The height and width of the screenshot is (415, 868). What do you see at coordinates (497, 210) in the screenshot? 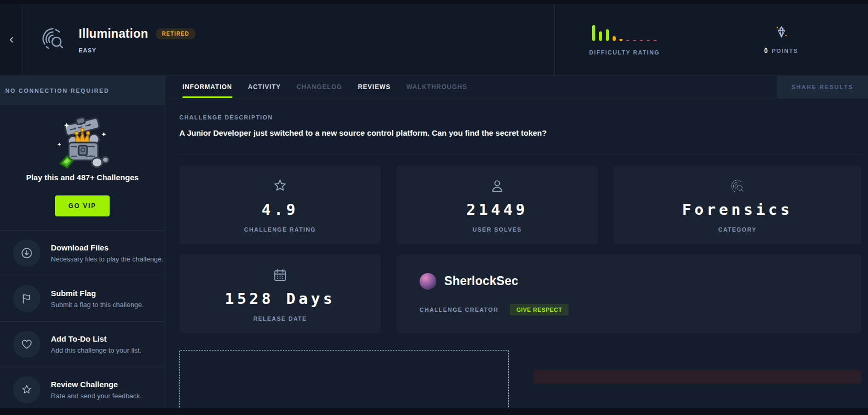
I see `stat-value: 21449` at bounding box center [497, 210].